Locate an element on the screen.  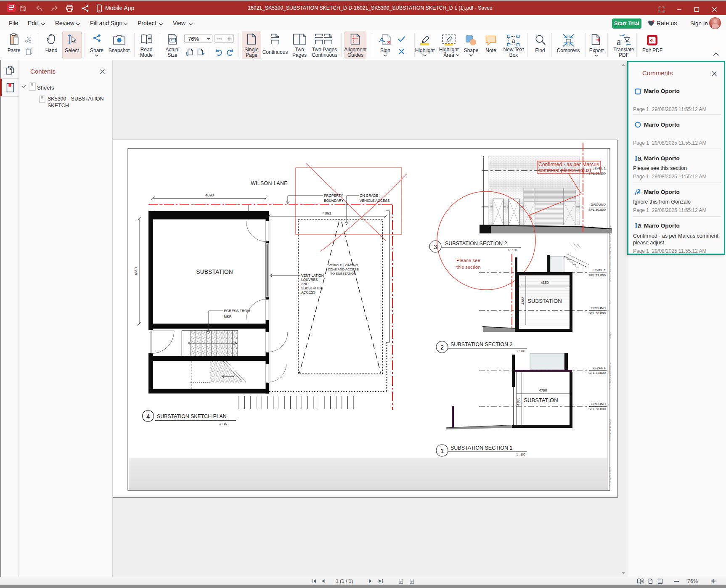
svg-text: REF. is located at coordinates (610, 302).